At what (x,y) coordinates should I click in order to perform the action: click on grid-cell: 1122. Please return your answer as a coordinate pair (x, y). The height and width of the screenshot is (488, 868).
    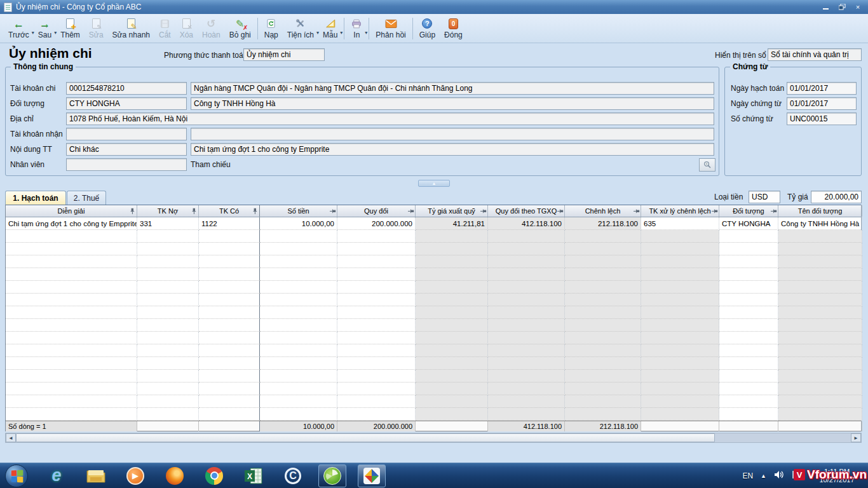
    Looking at the image, I should click on (229, 224).